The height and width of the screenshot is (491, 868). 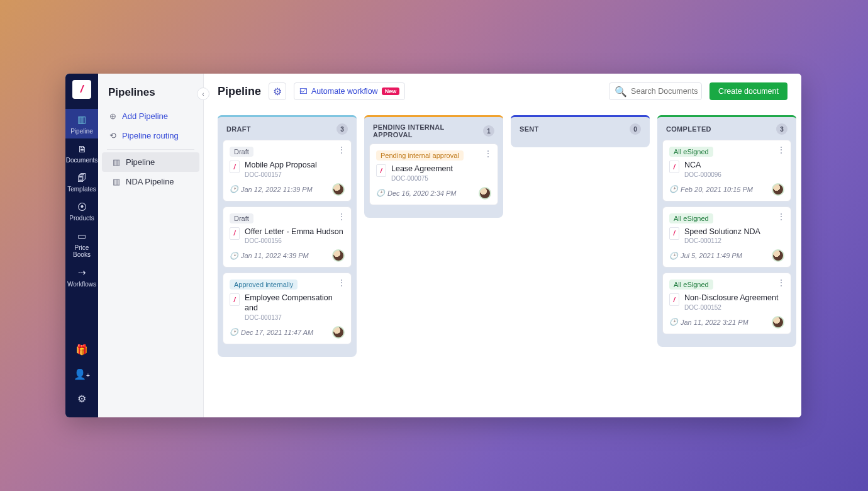 What do you see at coordinates (727, 171) in the screenshot?
I see `document-card: ⋮ All eSigned / NCA DOC-000096 🕑Feb 20, …` at bounding box center [727, 171].